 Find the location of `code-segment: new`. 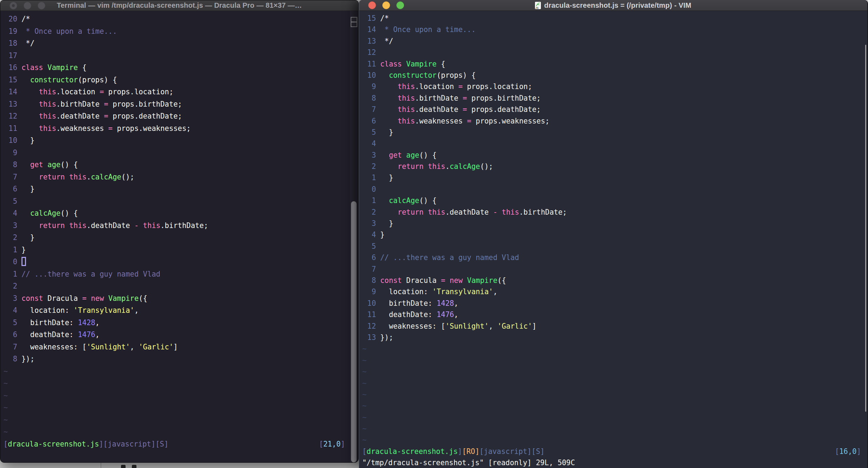

code-segment: new is located at coordinates (98, 298).